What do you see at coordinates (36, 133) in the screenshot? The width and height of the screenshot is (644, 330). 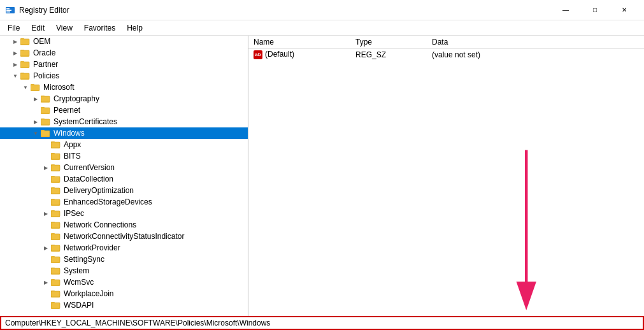 I see `tree-expander-windows` at bounding box center [36, 133].